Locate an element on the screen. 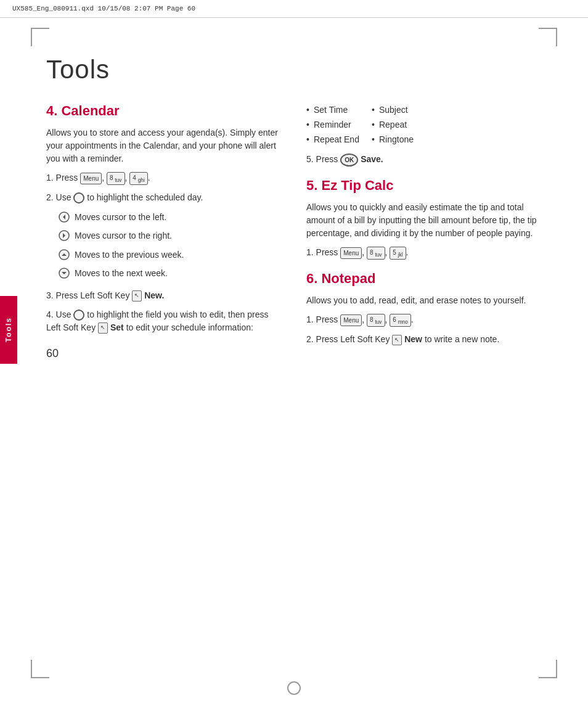 This screenshot has width=588, height=706. nav-circle-icon is located at coordinates (79, 198).